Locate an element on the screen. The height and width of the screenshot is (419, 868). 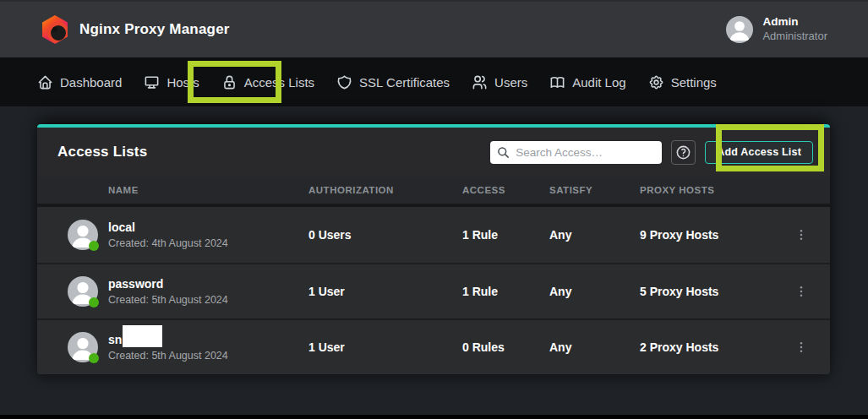
access-value: 0 Rules is located at coordinates (505, 347).